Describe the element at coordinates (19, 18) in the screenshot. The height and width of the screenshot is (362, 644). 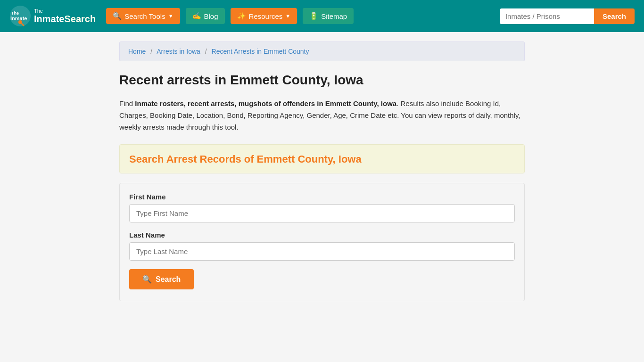
I see `svg-text: Inmate` at that location.